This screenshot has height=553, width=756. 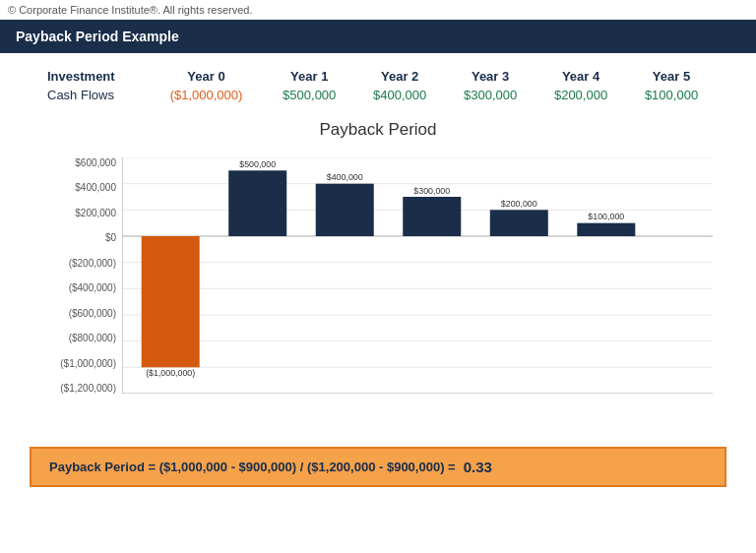 What do you see at coordinates (400, 77) in the screenshot?
I see `col-header-year2: Year 2` at bounding box center [400, 77].